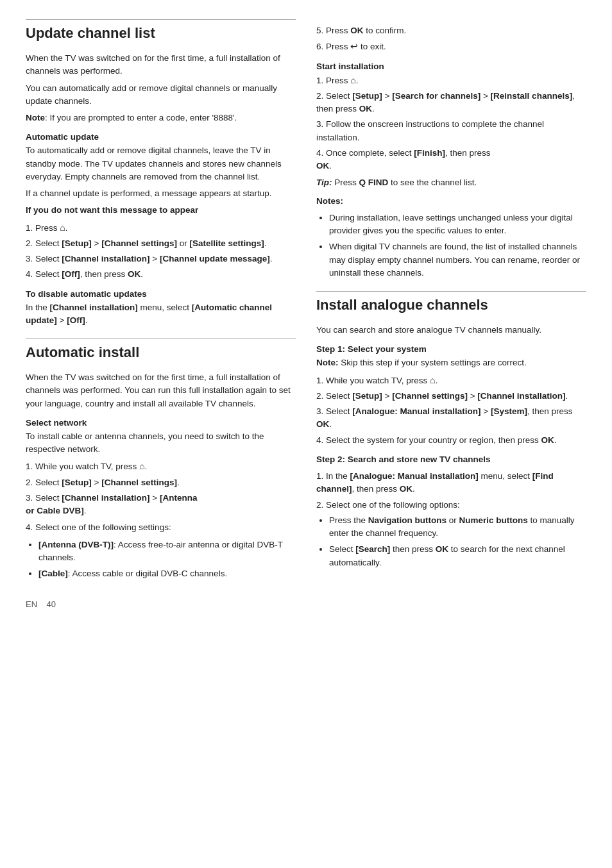 The width and height of the screenshot is (612, 868). Describe the element at coordinates (452, 460) in the screenshot. I see `step2-heading: Step 2: Search and store new TV channels` at that location.